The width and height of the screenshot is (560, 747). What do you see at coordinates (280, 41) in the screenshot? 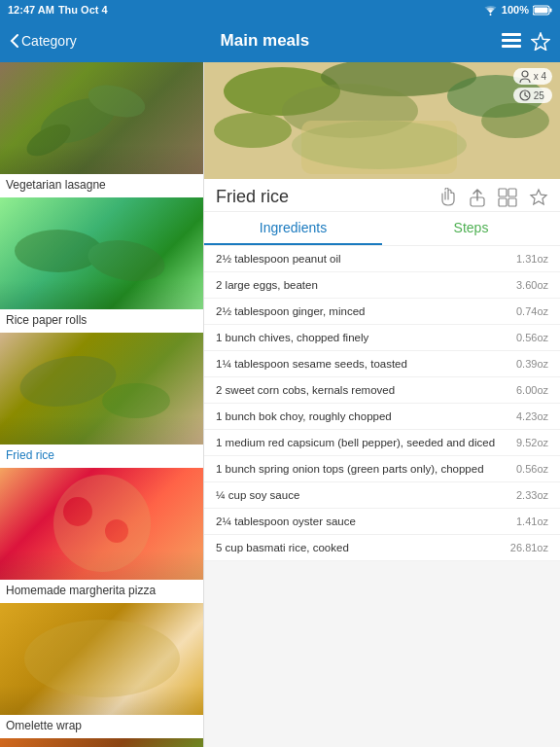
I see `nav-bar: Category Main meals` at bounding box center [280, 41].